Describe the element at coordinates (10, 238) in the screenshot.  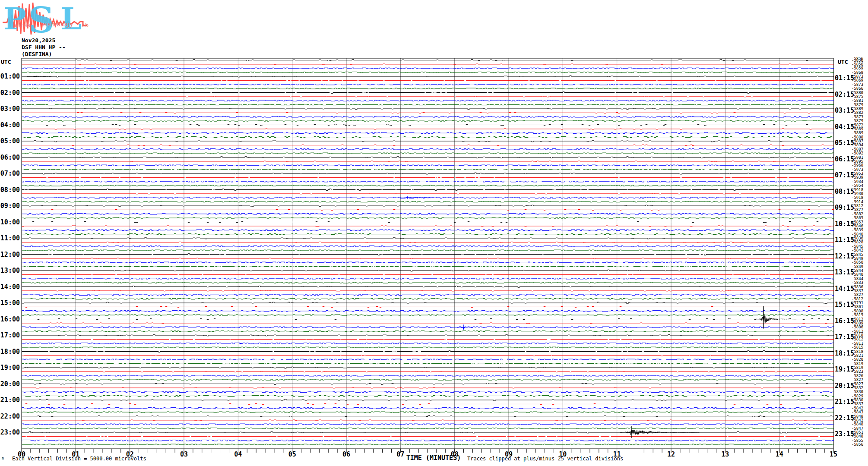
I see `hour-label-left: 11:00` at that location.